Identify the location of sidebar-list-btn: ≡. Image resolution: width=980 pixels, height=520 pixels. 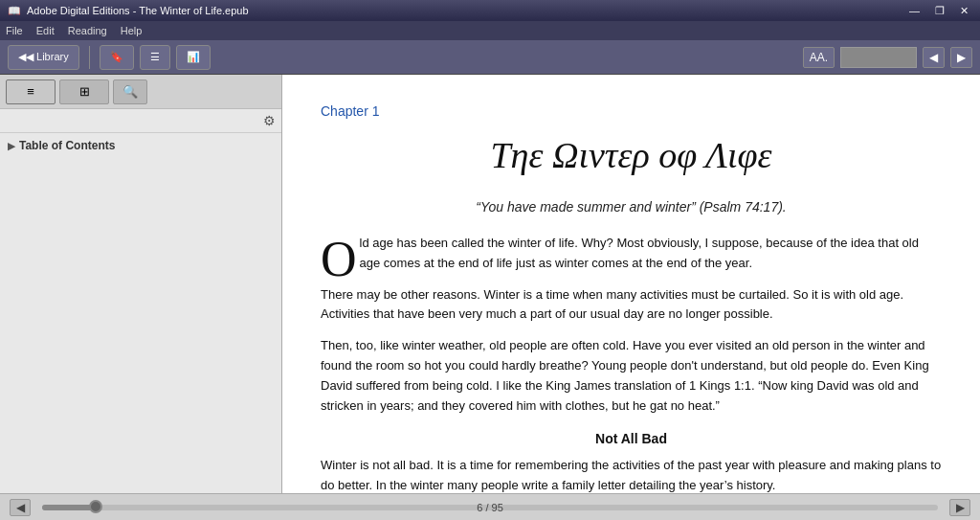
(31, 92).